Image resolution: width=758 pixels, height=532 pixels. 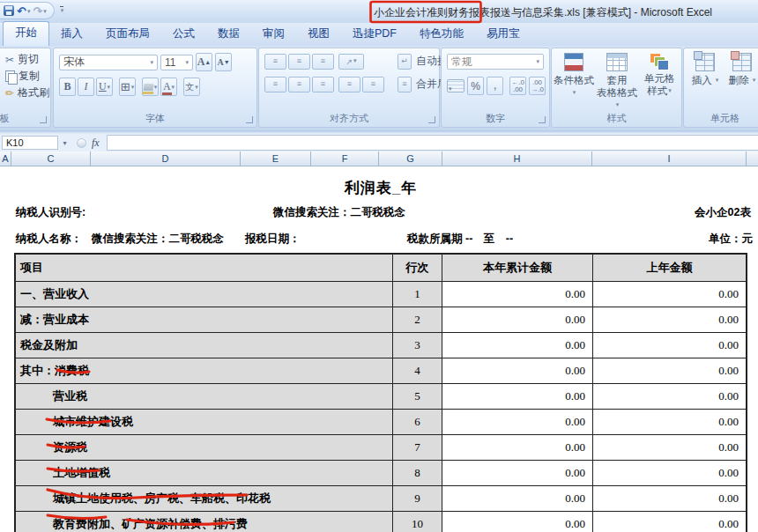 What do you see at coordinates (381, 188) in the screenshot?
I see `report-title-cell: 利润表_年` at bounding box center [381, 188].